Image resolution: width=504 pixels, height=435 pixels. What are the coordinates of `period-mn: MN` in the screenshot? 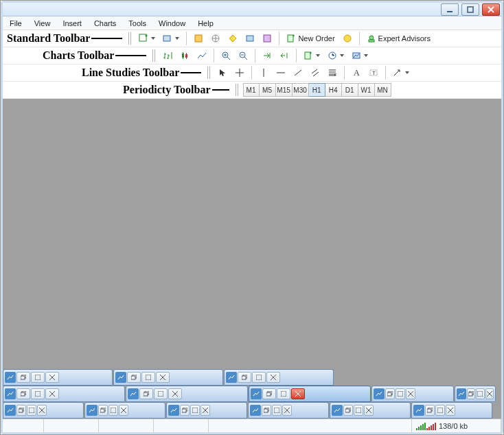 It's located at (383, 90).